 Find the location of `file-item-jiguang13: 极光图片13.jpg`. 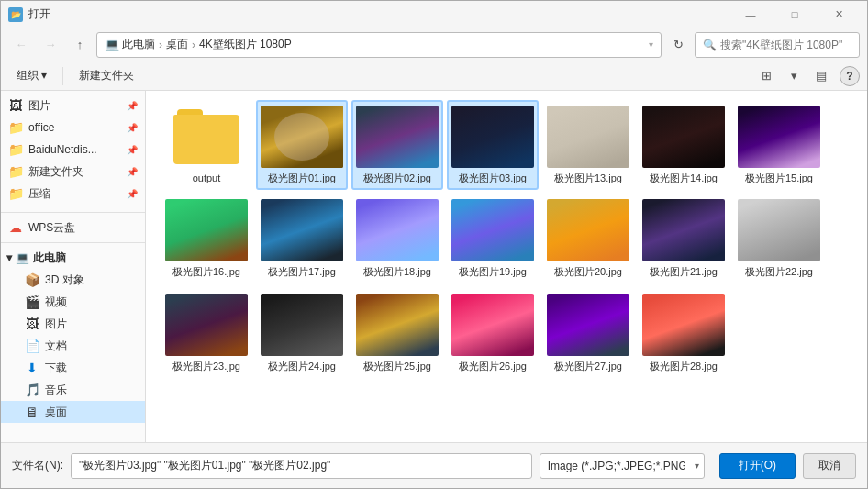

file-item-jiguang13: 极光图片13.jpg is located at coordinates (588, 145).